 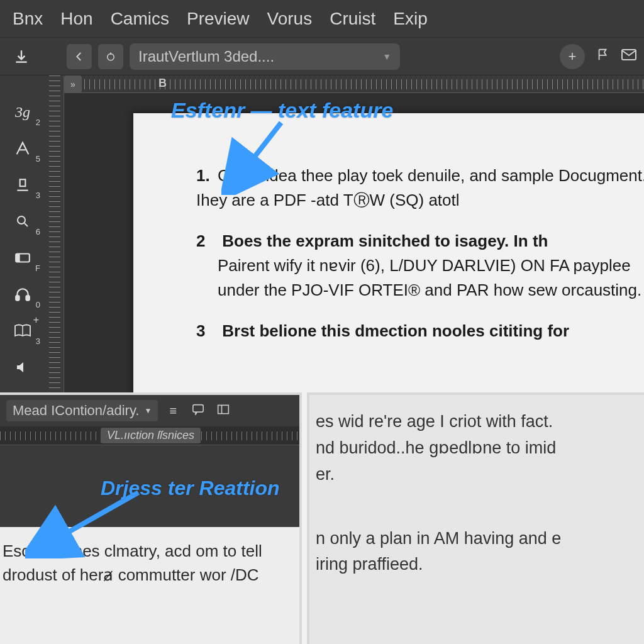 I want to click on tool-measure: 5, so click(x=23, y=148).